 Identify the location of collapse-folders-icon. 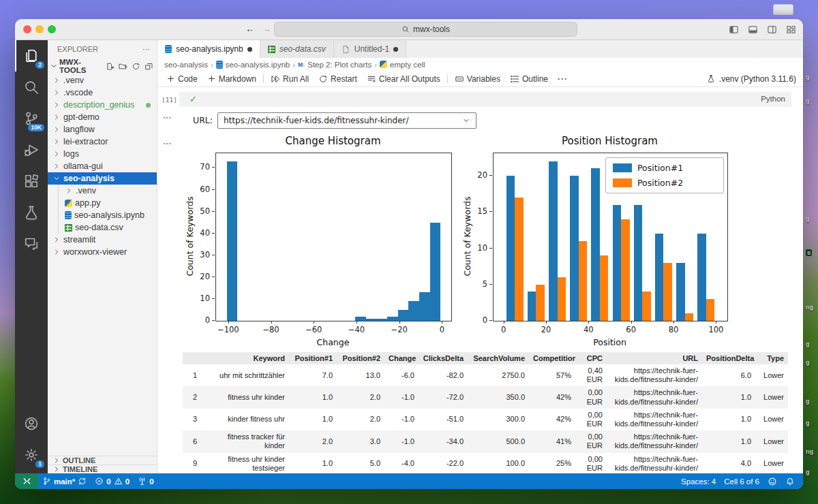
(149, 67).